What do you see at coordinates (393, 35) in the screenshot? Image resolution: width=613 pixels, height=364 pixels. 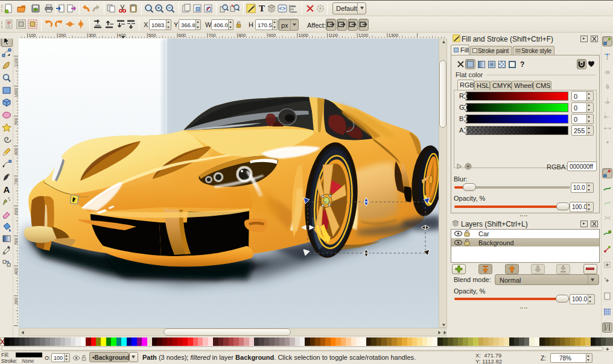 I see `svg-text: 1300` at bounding box center [393, 35].